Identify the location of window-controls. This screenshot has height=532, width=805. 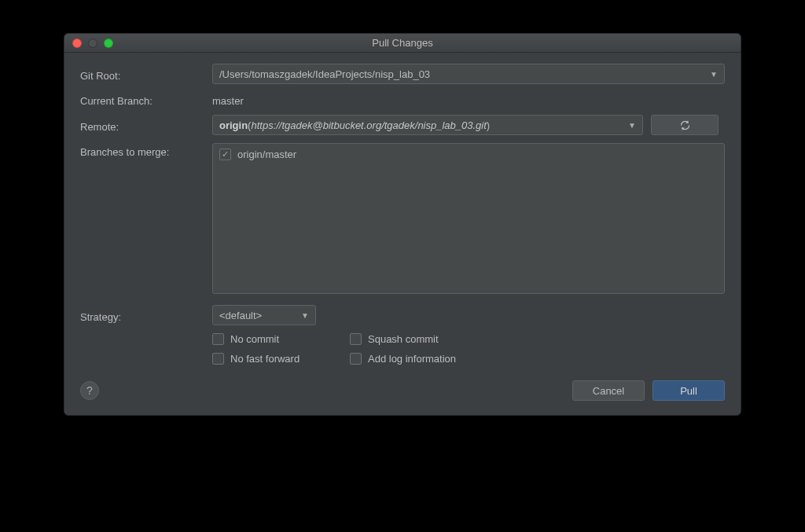
(89, 43).